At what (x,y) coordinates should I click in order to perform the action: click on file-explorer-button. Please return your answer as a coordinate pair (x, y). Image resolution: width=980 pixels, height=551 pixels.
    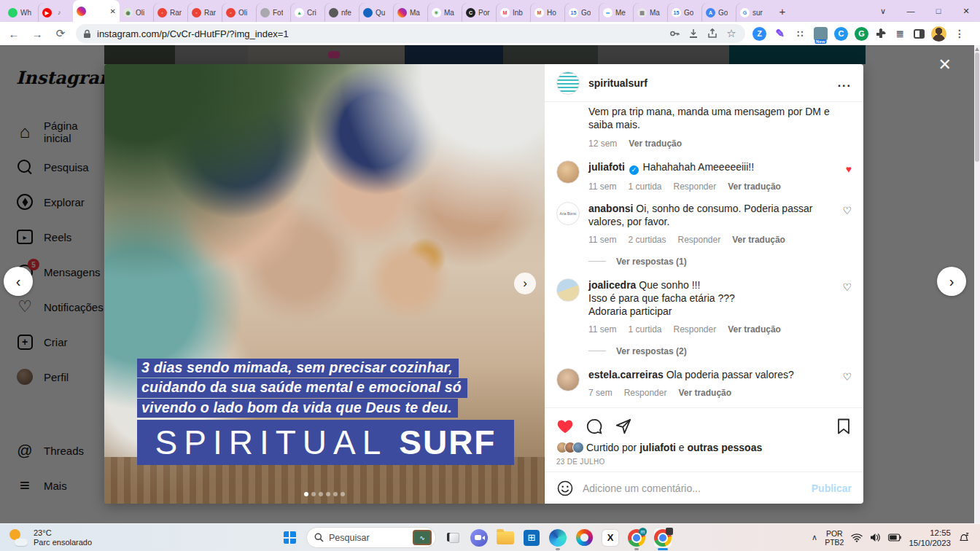
    Looking at the image, I should click on (505, 538).